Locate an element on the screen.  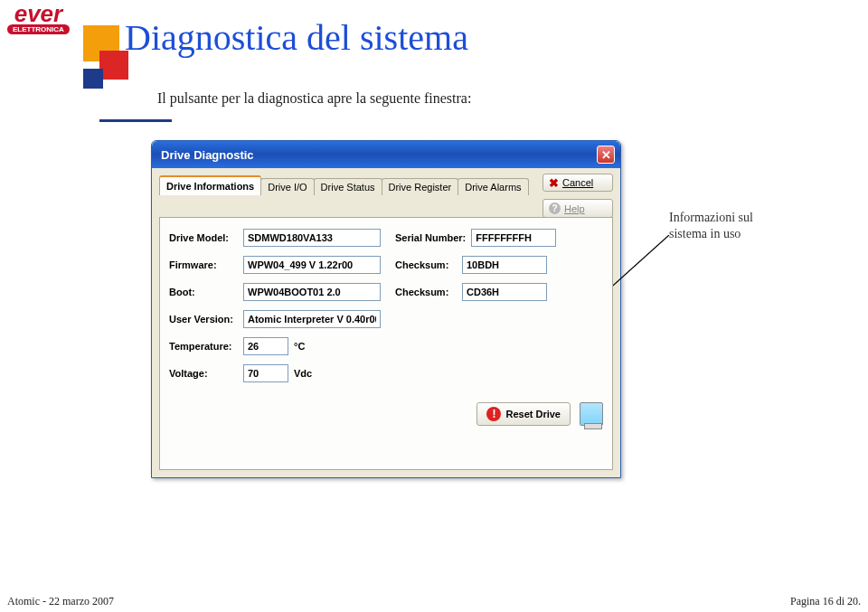
brand-logo: ever ELETTRONICA is located at coordinates (38, 19).